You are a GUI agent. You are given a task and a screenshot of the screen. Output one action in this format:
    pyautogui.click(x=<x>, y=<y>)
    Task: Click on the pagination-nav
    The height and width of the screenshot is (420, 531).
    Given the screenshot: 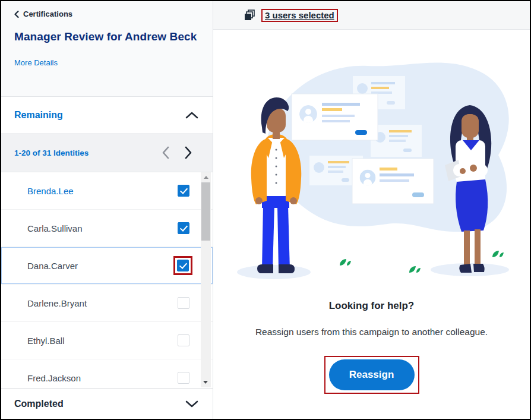 What is the action you would take?
    pyautogui.click(x=181, y=153)
    